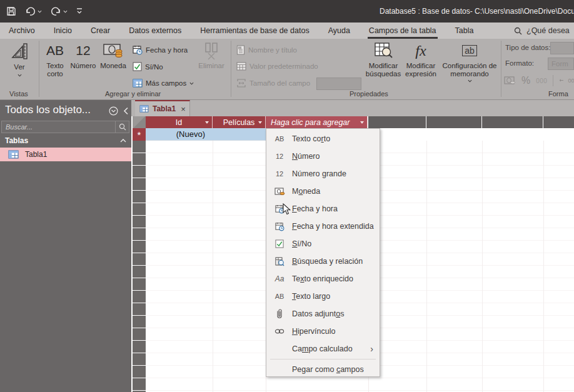 This screenshot has width=574, height=392. Describe the element at coordinates (83, 56) in the screenshot. I see `number-button: 12 Número` at that location.